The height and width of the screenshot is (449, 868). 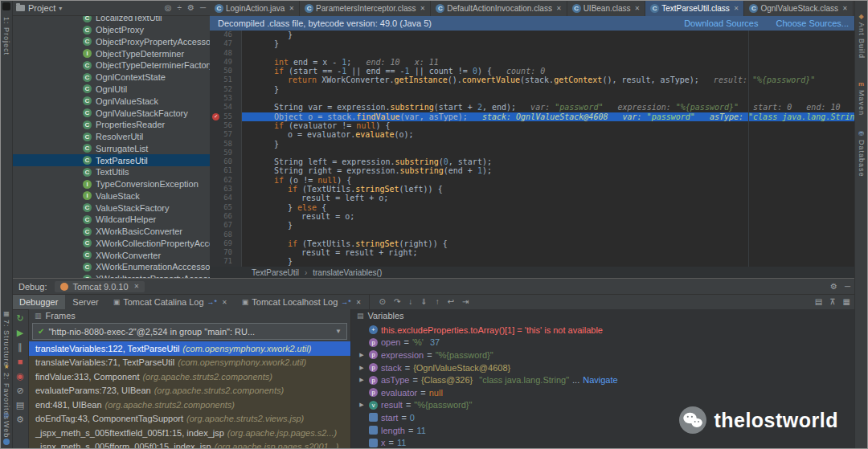 I want to click on code-line: 57o = evaluator.evaluate(o);, so click(x=534, y=135).